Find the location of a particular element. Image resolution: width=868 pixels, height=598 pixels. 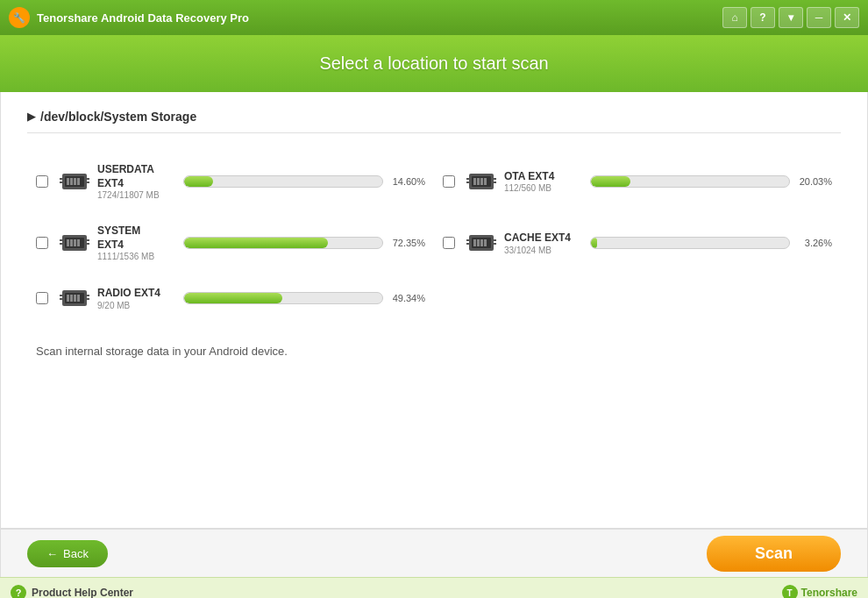

progress-pct-cache: 3.26% is located at coordinates (814, 243).